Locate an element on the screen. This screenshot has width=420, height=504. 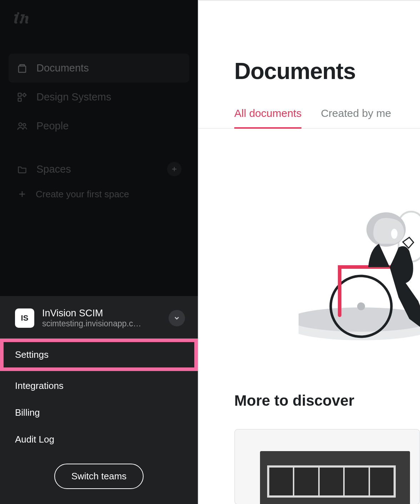
create-space-label: Create your first space is located at coordinates (82, 194).